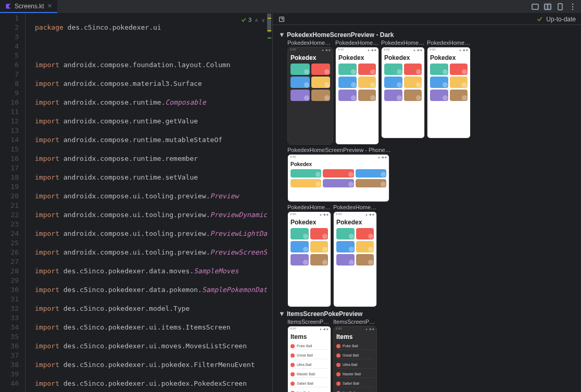  What do you see at coordinates (339, 150) in the screenshot?
I see `preview-label: PokedexHomeScreenPreview - Phone - Lands…` at bounding box center [339, 150].